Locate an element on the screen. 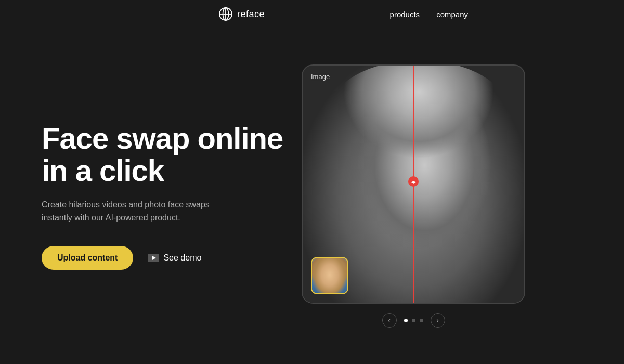  navbar: reface products company is located at coordinates (312, 14).